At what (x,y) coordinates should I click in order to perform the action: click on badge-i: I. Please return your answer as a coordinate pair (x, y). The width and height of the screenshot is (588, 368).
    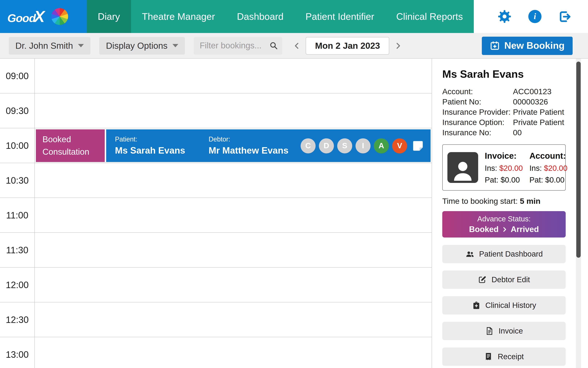
    Looking at the image, I should click on (363, 146).